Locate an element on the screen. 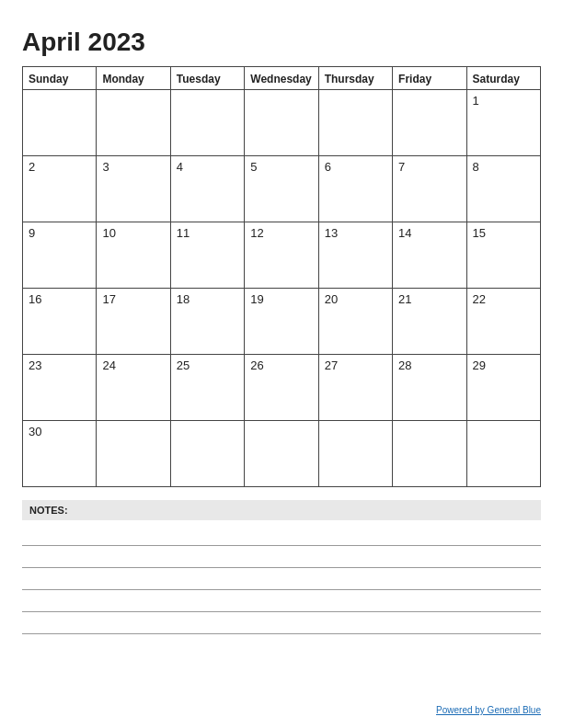  day-number: 7 is located at coordinates (401, 167).